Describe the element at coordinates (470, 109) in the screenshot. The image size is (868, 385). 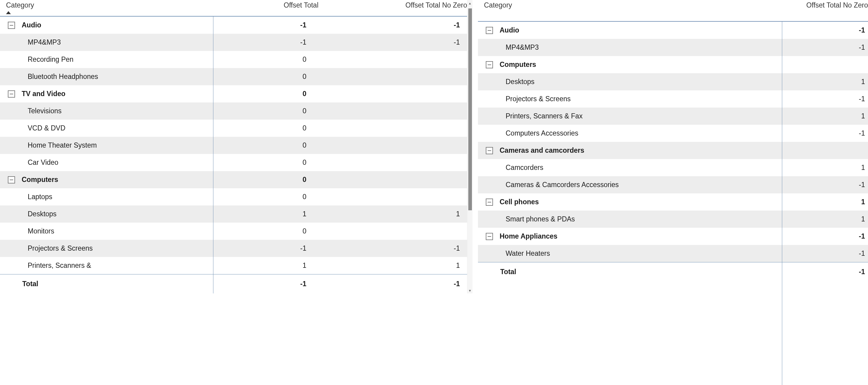
I see `scrollbar-thumb` at that location.